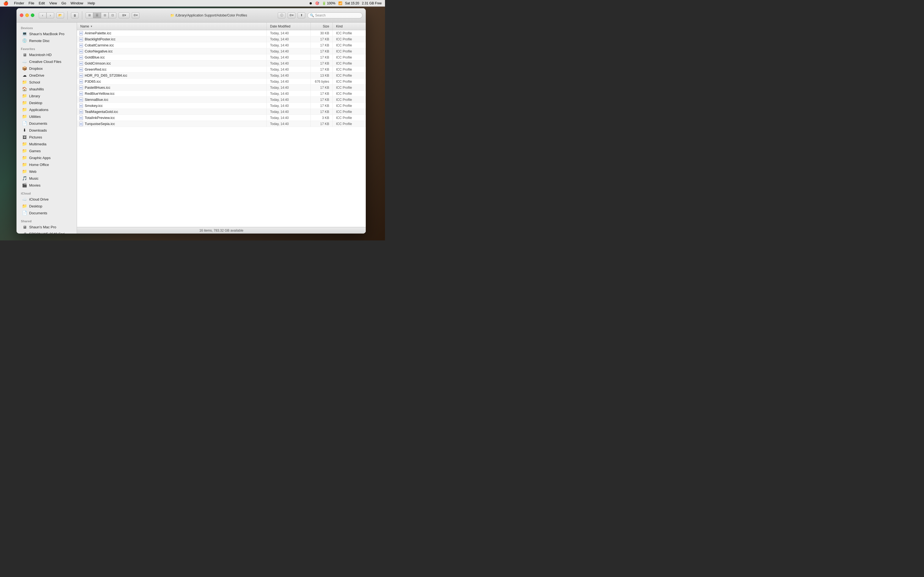  What do you see at coordinates (172, 57) in the screenshot?
I see `file-name-cell: ICC GoldBlue.icc` at bounding box center [172, 57].